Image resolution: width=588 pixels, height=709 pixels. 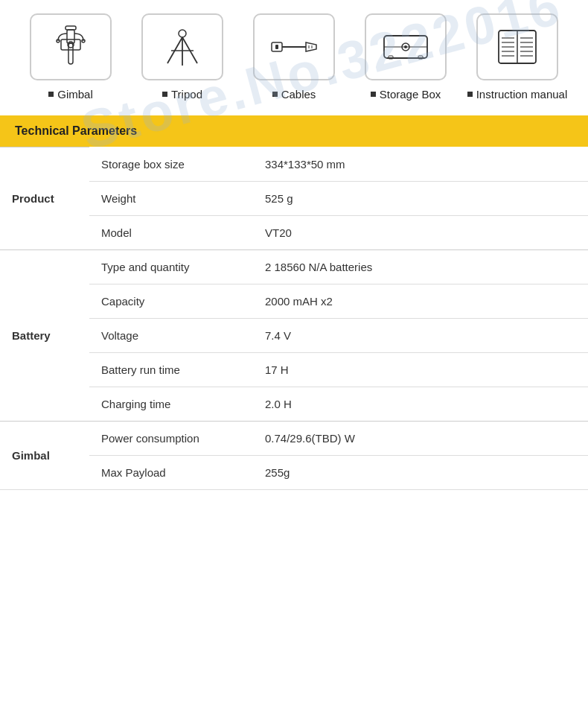 What do you see at coordinates (421, 369) in the screenshot?
I see `val-battery-run-time: 17 H` at bounding box center [421, 369].